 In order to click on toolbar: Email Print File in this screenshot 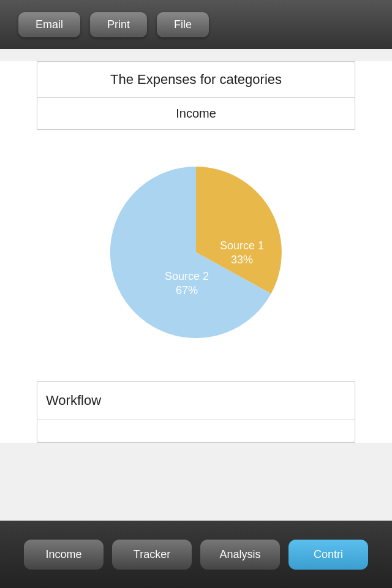, I will do `click(196, 24)`.